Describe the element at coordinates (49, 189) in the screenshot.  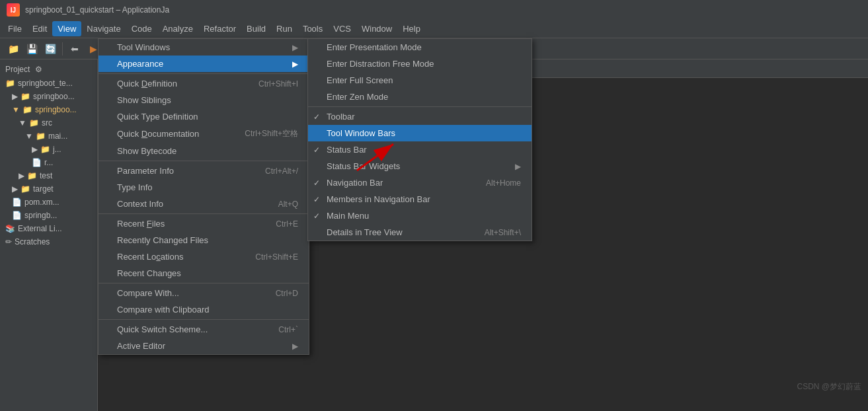
I see `sidebar-item-target: ▶ 📁 target` at that location.